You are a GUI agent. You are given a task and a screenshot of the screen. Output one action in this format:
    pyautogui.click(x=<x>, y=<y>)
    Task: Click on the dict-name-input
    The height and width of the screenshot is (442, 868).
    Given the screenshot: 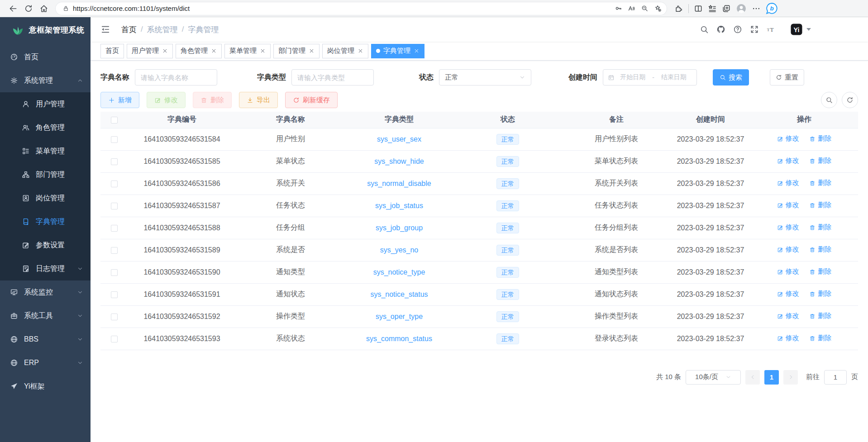 What is the action you would take?
    pyautogui.click(x=176, y=77)
    